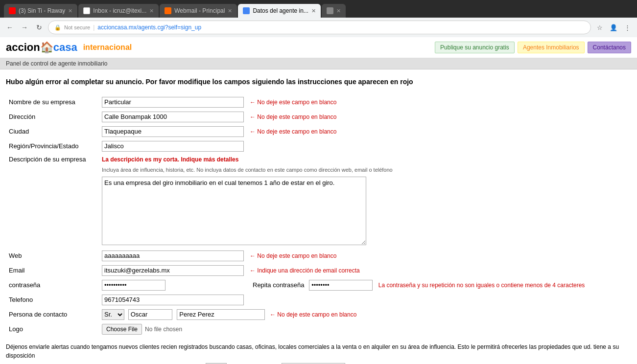  What do you see at coordinates (173, 146) in the screenshot?
I see `region-input-cell` at bounding box center [173, 146].